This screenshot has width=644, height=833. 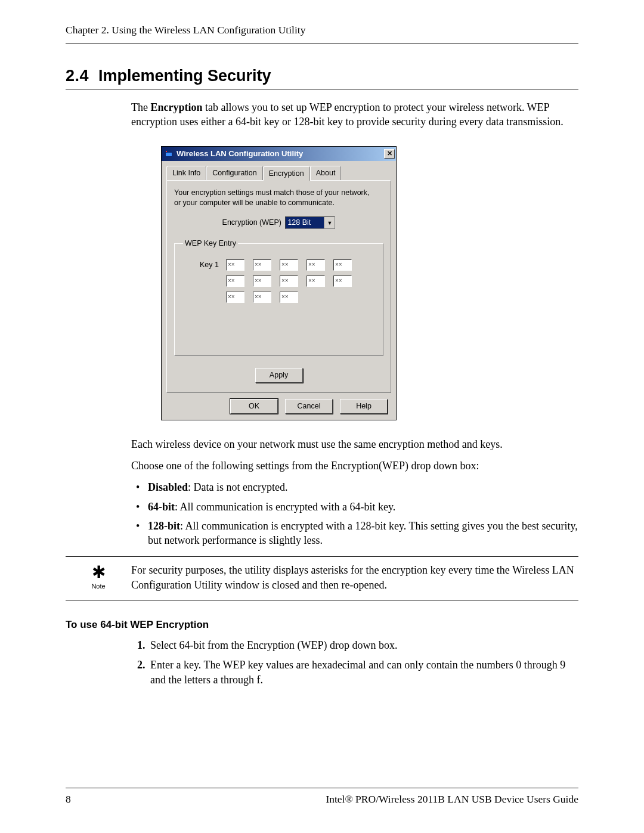 I want to click on note-label: Note, so click(x=98, y=587).